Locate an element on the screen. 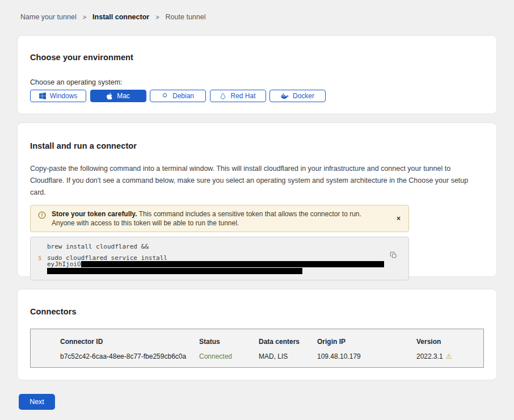  connectors-table: Connector ID Status Data centers Origin … is located at coordinates (257, 348).